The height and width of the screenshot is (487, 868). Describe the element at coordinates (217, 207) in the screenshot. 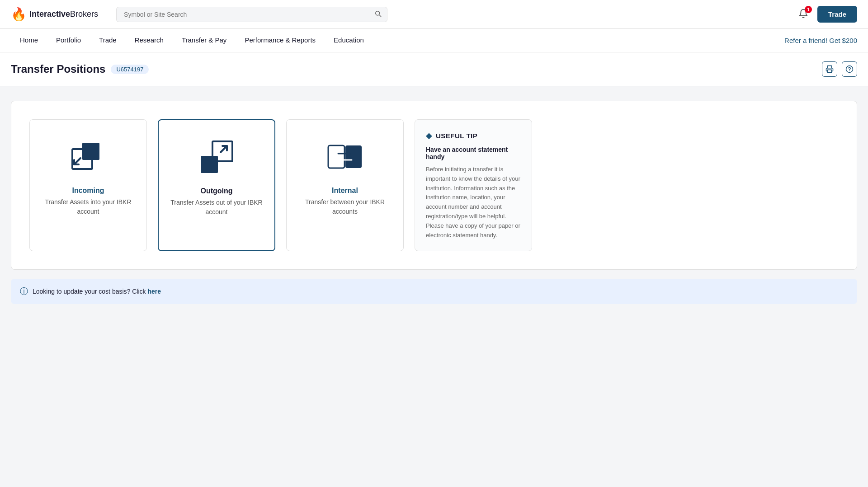

I see `outgoing-desc: Transfer Assets out of your IBKR account` at that location.